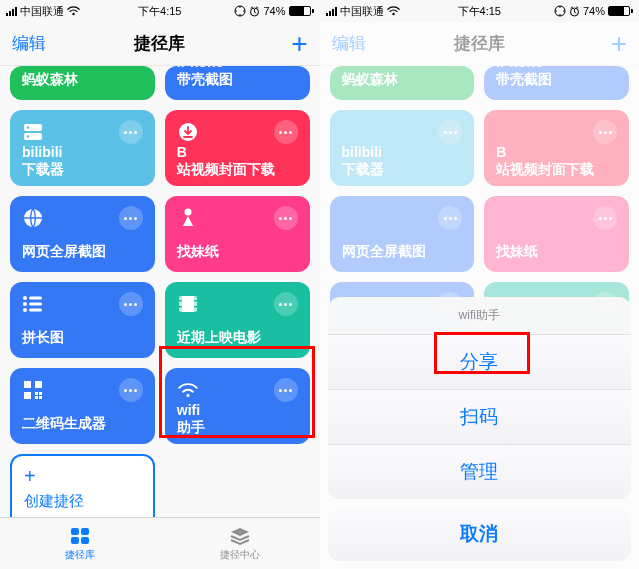 The height and width of the screenshot is (569, 639). Describe the element at coordinates (80, 544) in the screenshot. I see `tab-library: 捷径库` at that location.